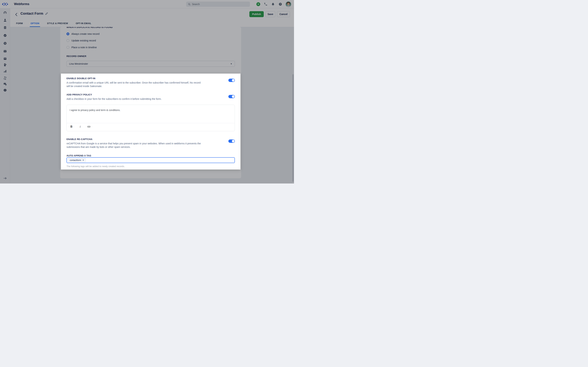  I want to click on link-button, so click(89, 127).